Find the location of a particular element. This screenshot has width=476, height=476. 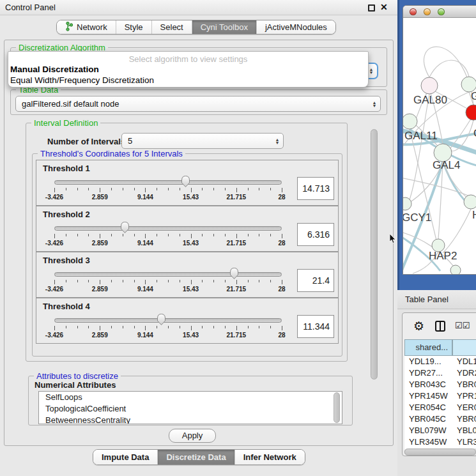

apply-button: Apply is located at coordinates (192, 436).